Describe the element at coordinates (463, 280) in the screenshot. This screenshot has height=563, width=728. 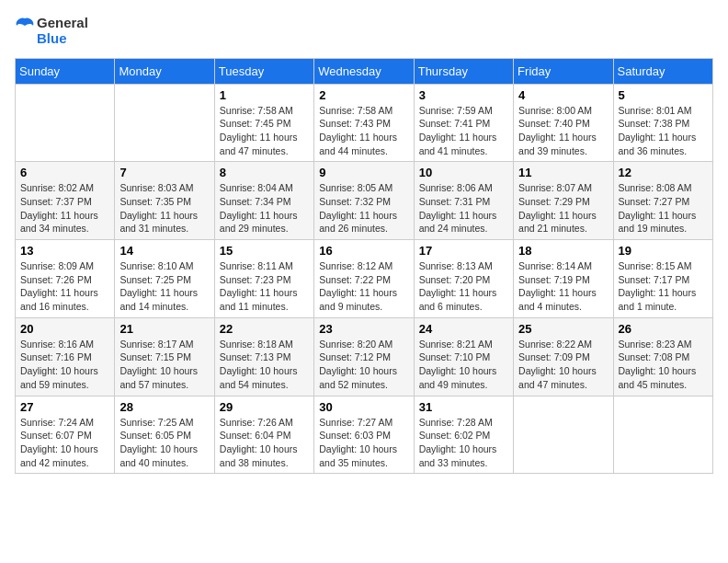
I see `calendar-cell: 17Sunrise: 8:13 AMSunset: 7:20 PMDayligh…` at that location.